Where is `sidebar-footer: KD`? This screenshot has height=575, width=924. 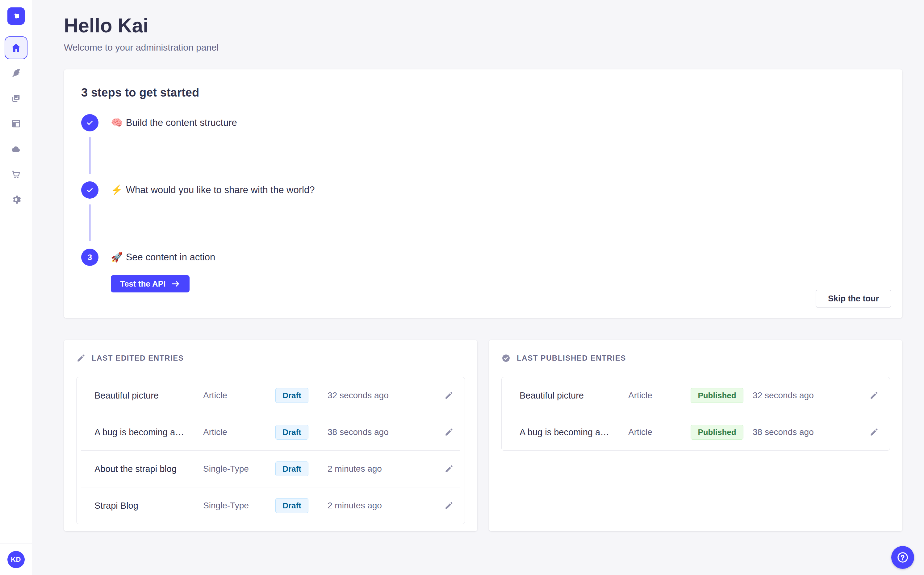 sidebar-footer: KD is located at coordinates (16, 559).